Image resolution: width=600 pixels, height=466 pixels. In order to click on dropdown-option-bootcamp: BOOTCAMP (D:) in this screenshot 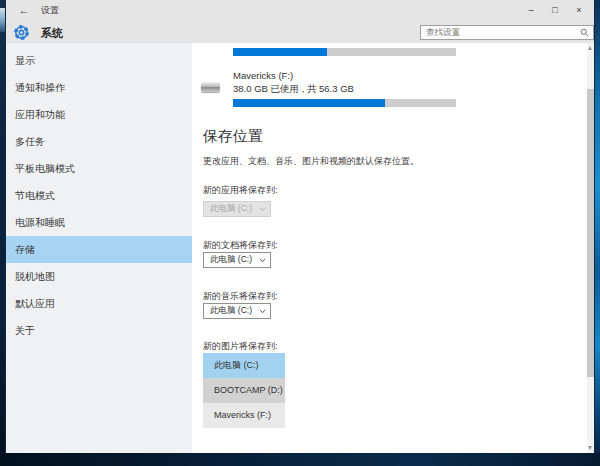, I will do `click(244, 390)`.